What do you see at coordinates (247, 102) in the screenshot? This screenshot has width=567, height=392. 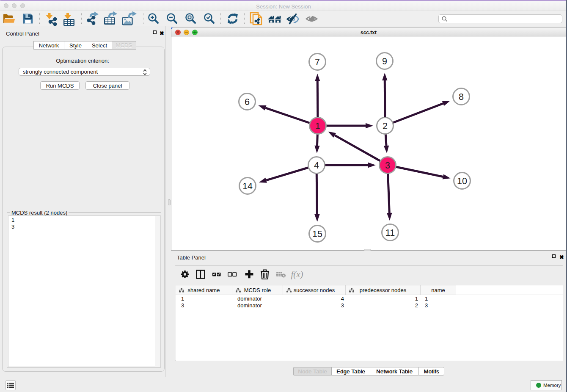 I see `svg-text: 6` at bounding box center [247, 102].